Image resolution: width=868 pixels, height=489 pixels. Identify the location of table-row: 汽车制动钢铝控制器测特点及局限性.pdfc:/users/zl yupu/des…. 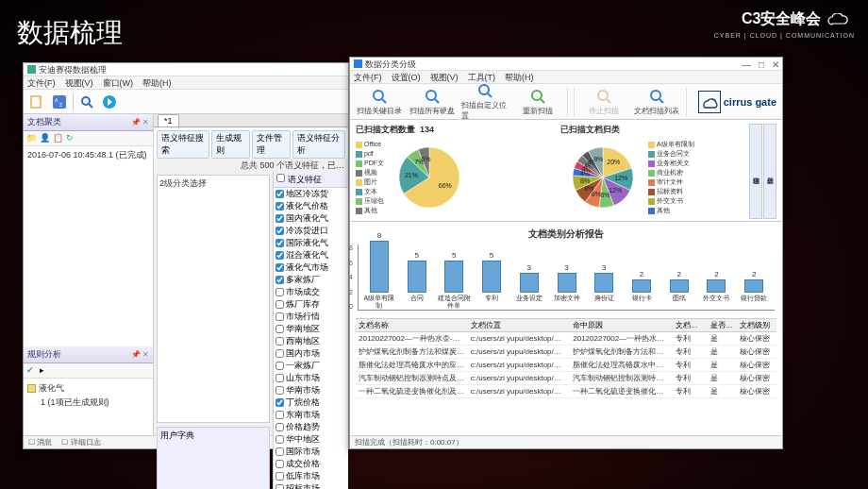
(566, 379).